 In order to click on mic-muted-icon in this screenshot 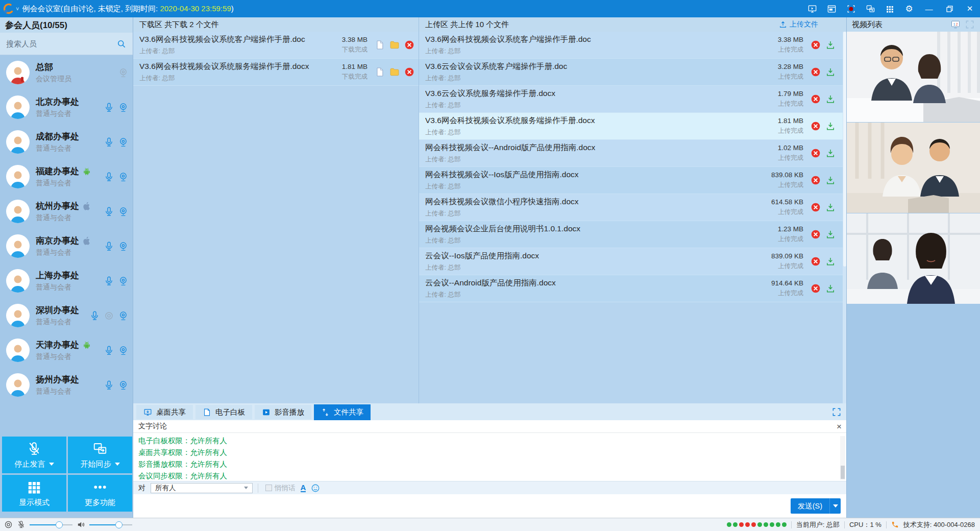, I will do `click(21, 525)`.